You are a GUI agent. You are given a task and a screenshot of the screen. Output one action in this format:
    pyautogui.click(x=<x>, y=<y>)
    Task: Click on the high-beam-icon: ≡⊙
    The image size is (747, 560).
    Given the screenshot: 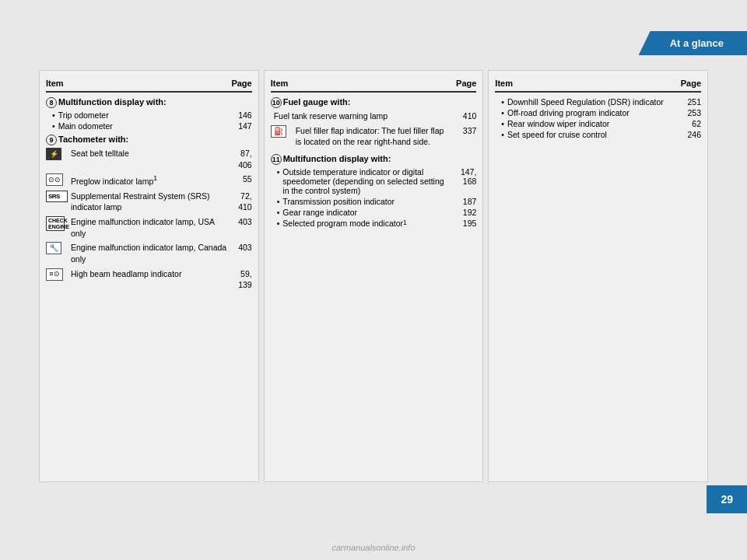 What is the action you would take?
    pyautogui.click(x=57, y=275)
    